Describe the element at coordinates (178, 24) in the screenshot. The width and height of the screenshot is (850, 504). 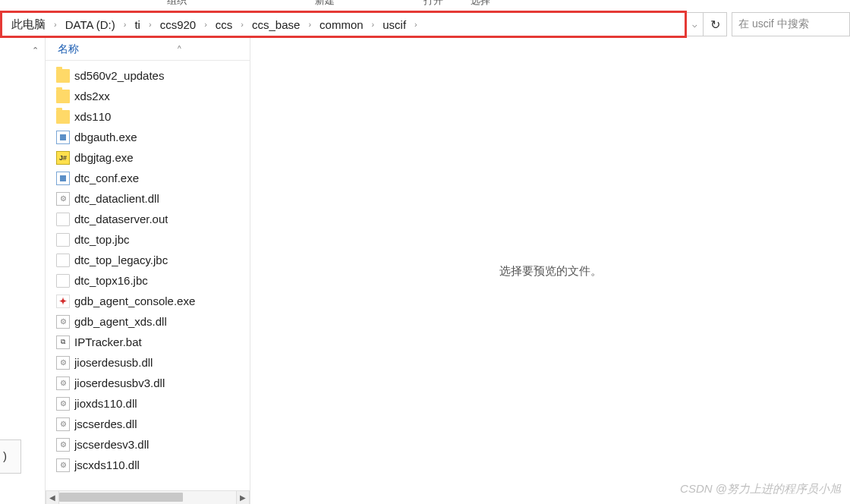
I see `breadcrumb-segment: ccs920` at that location.